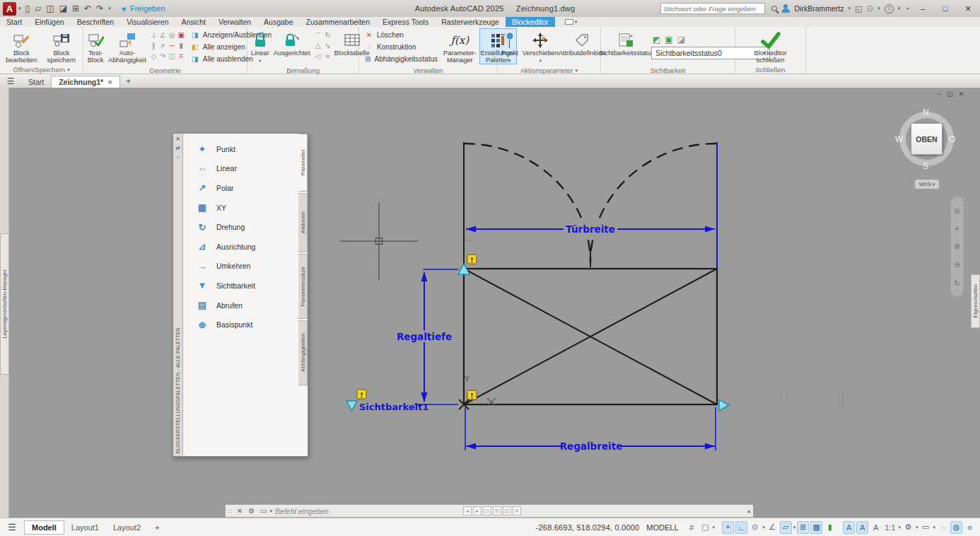 The image size is (980, 536). What do you see at coordinates (879, 8) in the screenshot?
I see `community-caret-icon: ▾` at bounding box center [879, 8].